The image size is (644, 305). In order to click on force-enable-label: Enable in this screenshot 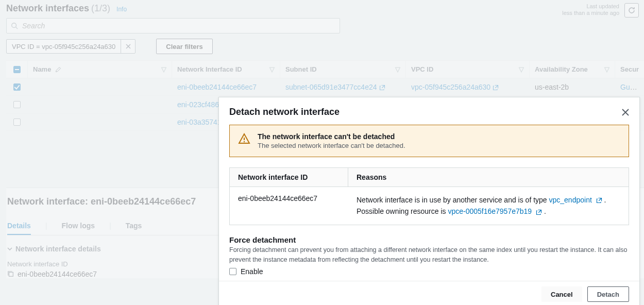, I will do `click(252, 272)`.